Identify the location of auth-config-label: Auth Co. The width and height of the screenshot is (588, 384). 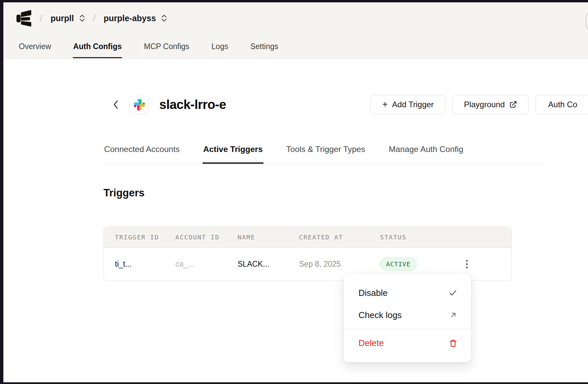
(562, 105).